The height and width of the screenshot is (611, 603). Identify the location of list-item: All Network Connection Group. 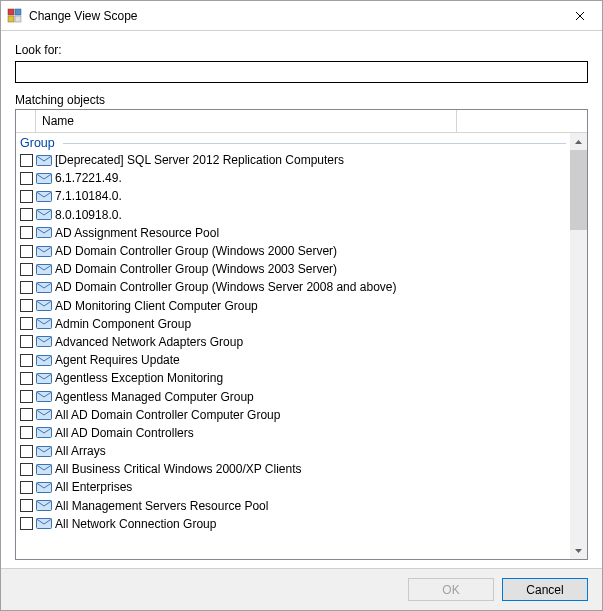
(294, 524).